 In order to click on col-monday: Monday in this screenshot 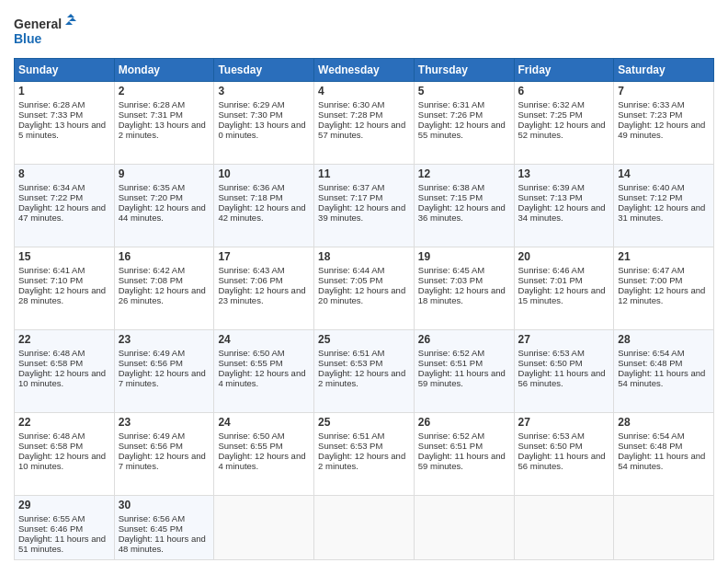, I will do `click(164, 70)`.